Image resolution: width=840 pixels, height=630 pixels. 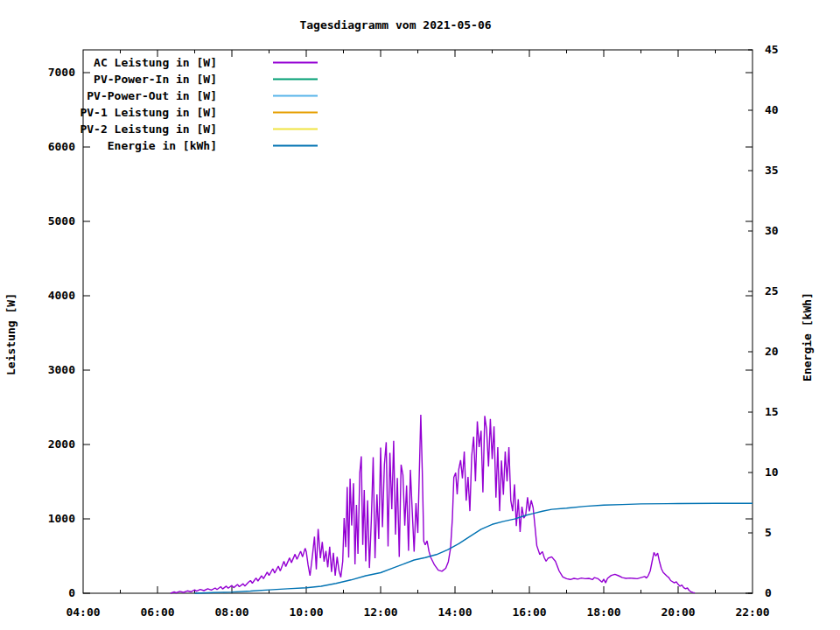 What do you see at coordinates (149, 112) in the screenshot?
I see `legend-label: PV-1 Leistung in [W]` at bounding box center [149, 112].